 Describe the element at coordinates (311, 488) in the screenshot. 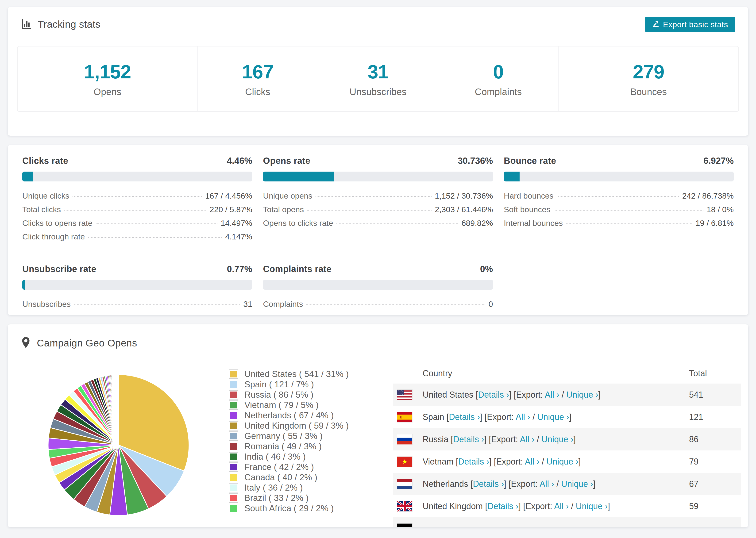

I see `legend-item: Italy ( 36 / 2% )` at that location.